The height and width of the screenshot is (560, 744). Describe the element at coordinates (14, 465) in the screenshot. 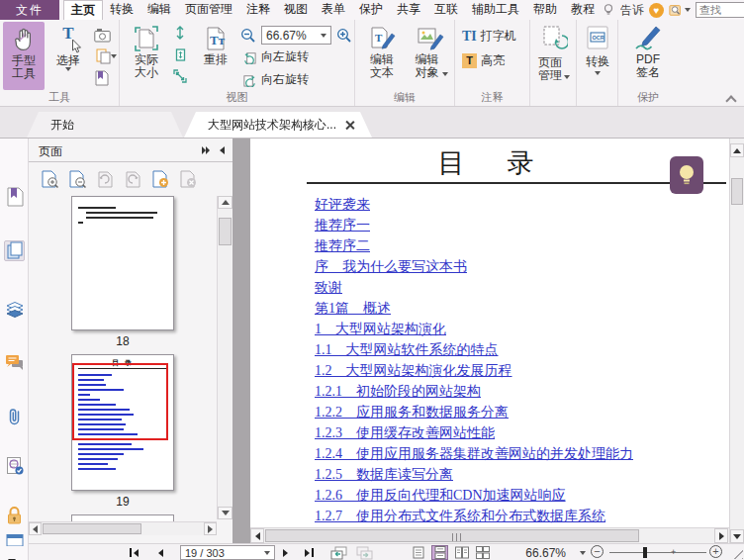

I see `signatures-panel-button` at that location.